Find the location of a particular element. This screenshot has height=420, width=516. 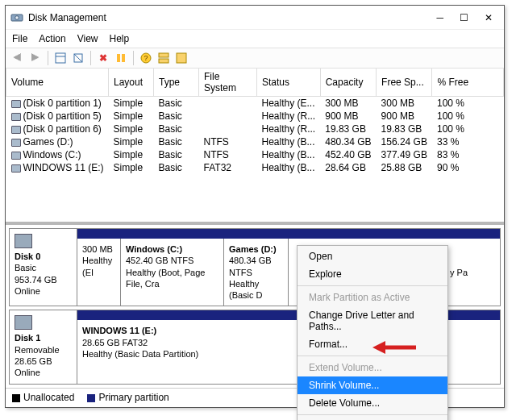

partition: Windows (C:) 452.40 GB NTFS Healthy (Boo… is located at coordinates (173, 272).